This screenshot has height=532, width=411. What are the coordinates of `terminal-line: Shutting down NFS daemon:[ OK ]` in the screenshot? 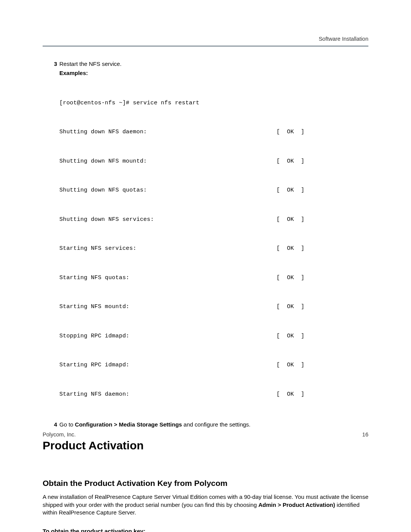 It's located at (182, 132).